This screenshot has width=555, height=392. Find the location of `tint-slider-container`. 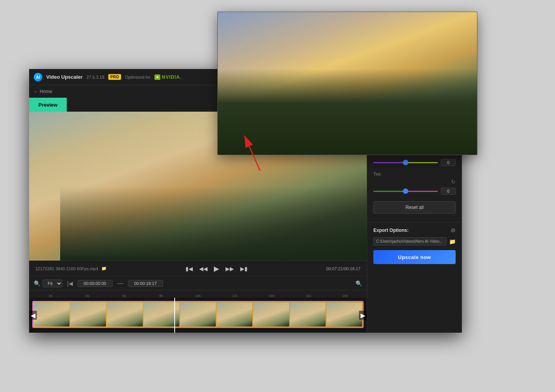

tint-slider-container is located at coordinates (406, 191).